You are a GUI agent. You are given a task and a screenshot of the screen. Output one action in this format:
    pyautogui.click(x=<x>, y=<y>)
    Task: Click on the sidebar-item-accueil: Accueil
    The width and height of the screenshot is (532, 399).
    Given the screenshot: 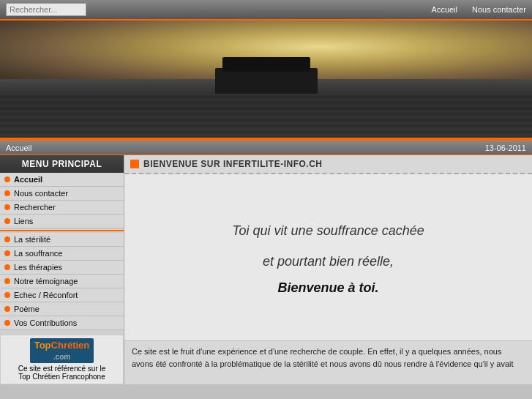 What is the action you would take?
    pyautogui.click(x=61, y=180)
    